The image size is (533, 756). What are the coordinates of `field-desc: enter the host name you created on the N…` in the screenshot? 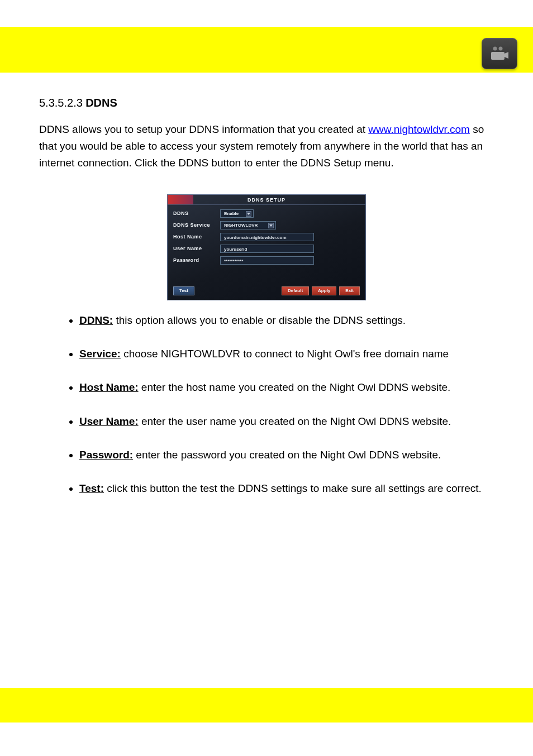 It's located at (295, 387).